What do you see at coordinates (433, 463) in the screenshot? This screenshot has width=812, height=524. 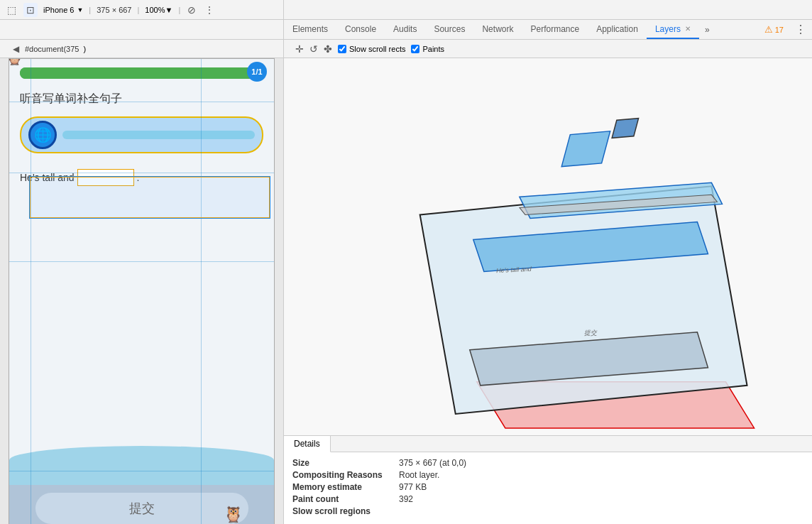 I see `detail-size-val: 375 × 667 (at 0,0)` at bounding box center [433, 463].